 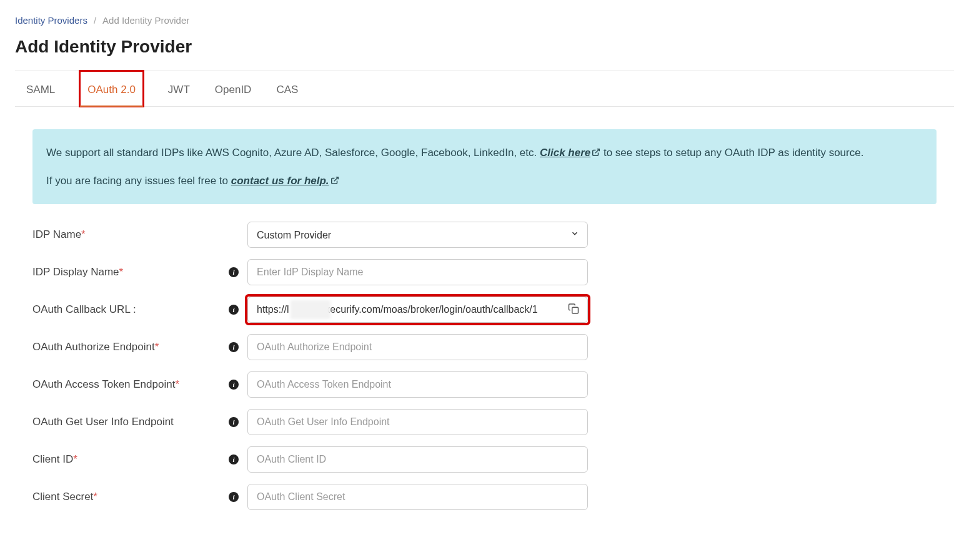 I want to click on breadcrumb: Identity Providers / Add Identity Provid…, so click(x=485, y=20).